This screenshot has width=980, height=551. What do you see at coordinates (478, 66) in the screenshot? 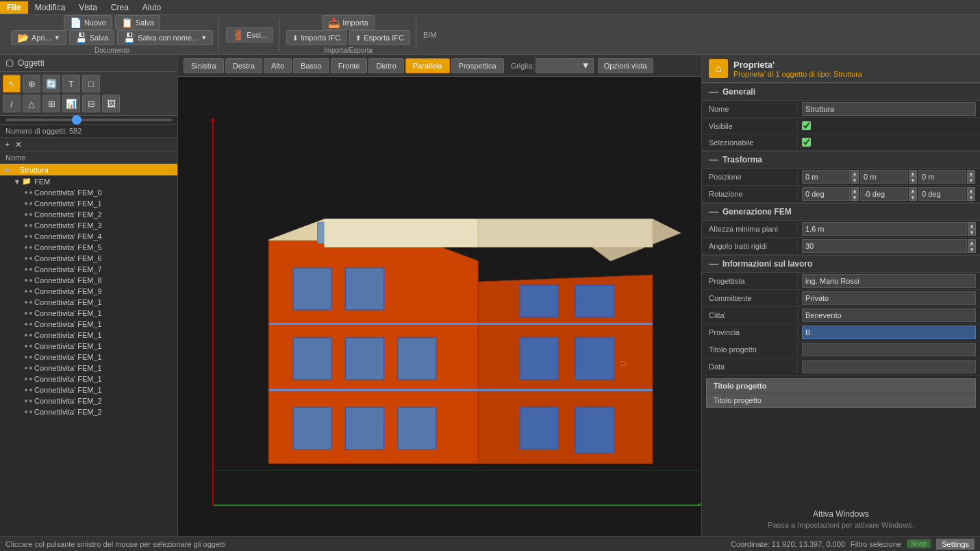
I see `view-prospettica-button: Prospettica` at bounding box center [478, 66].